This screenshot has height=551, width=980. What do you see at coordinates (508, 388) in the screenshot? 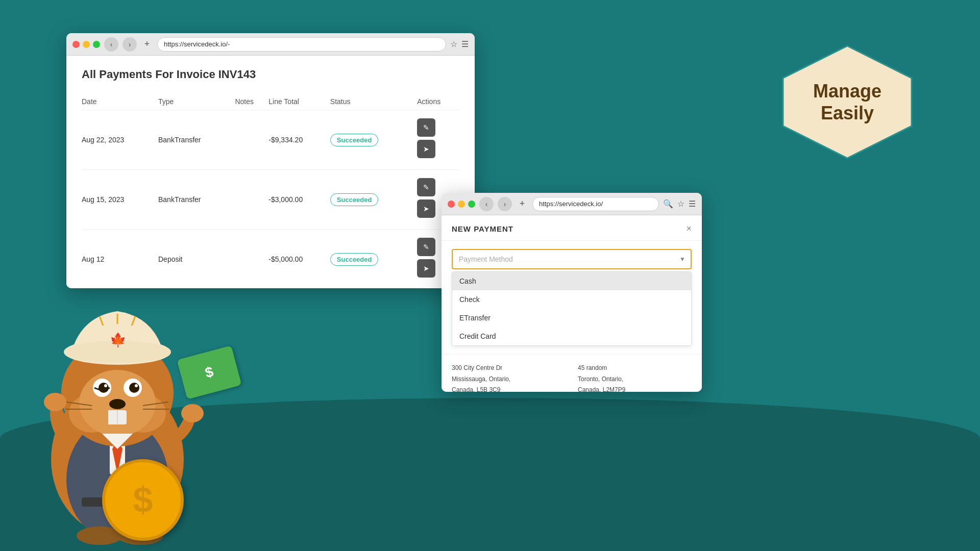
I see `addr-left-line3: Canada, L5B 3C9` at bounding box center [508, 388].